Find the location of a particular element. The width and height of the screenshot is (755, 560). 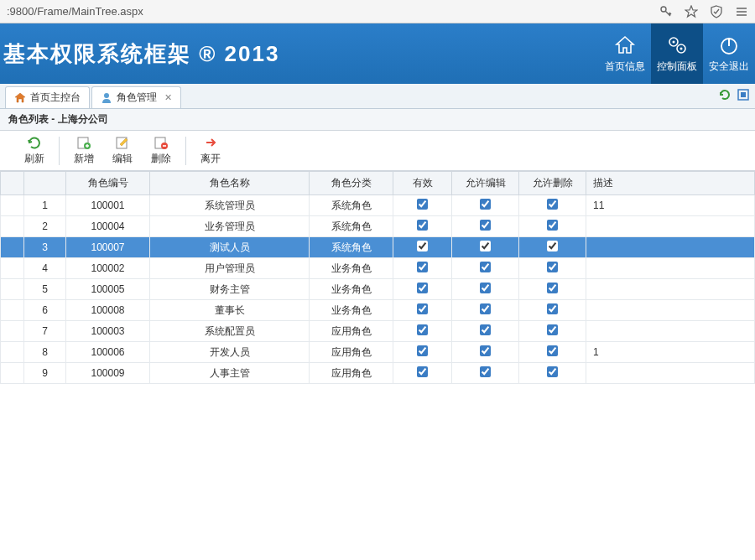

header-control-button: 控制面板 is located at coordinates (677, 54).